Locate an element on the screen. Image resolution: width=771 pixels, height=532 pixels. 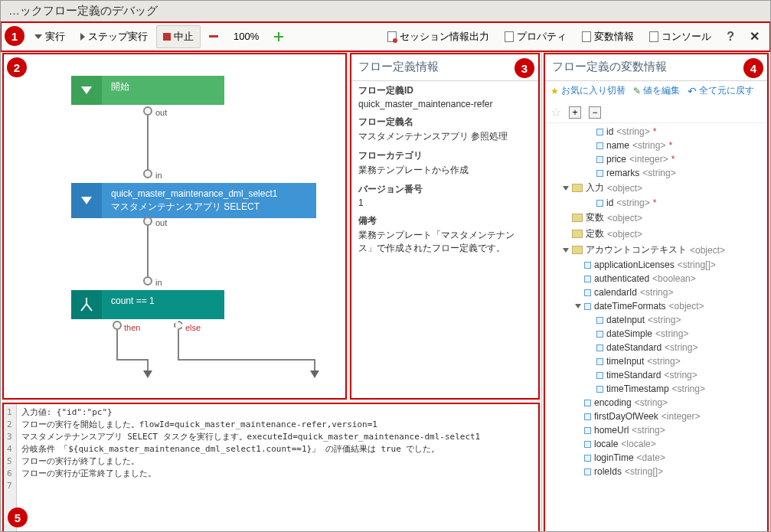
tree-item: 変数 <object> is located at coordinates (656, 217).